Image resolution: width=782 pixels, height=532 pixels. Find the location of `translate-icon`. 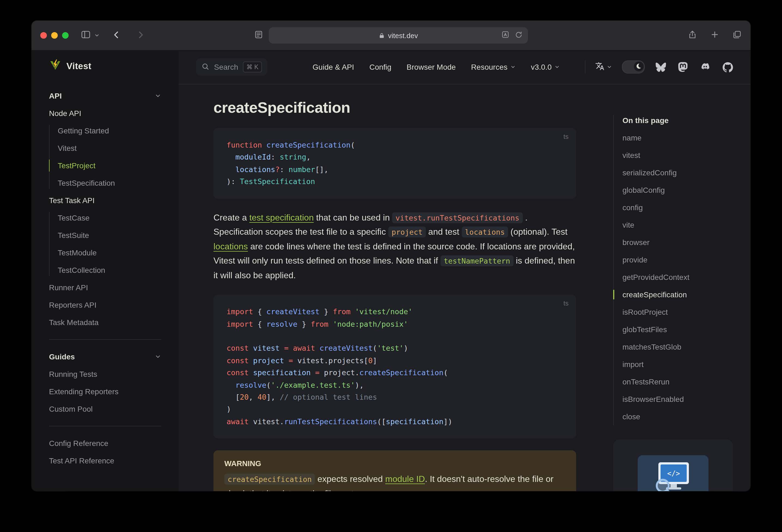

translate-icon is located at coordinates (600, 67).